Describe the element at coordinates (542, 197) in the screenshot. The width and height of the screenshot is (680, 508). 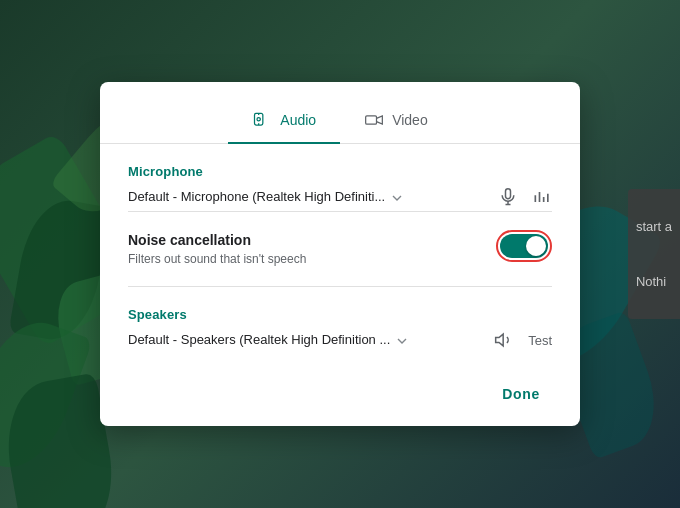
I see `audio-levels-icon` at that location.